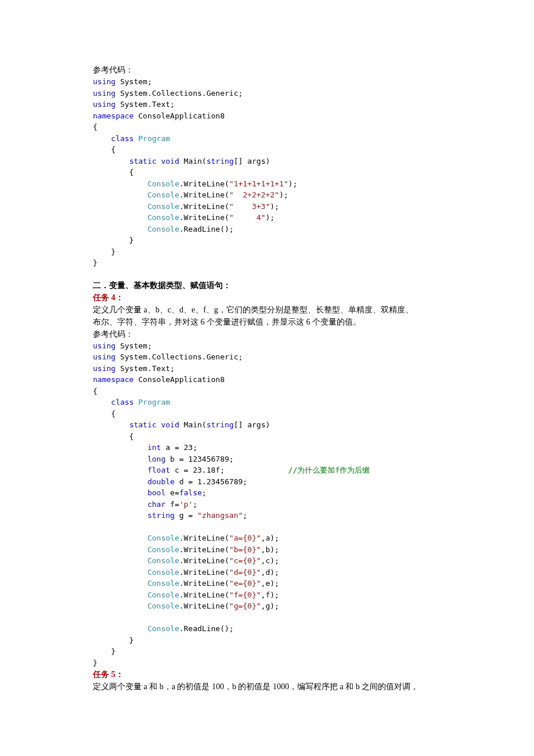  Describe the element at coordinates (245, 583) in the screenshot. I see `str: "e={0}"` at that location.